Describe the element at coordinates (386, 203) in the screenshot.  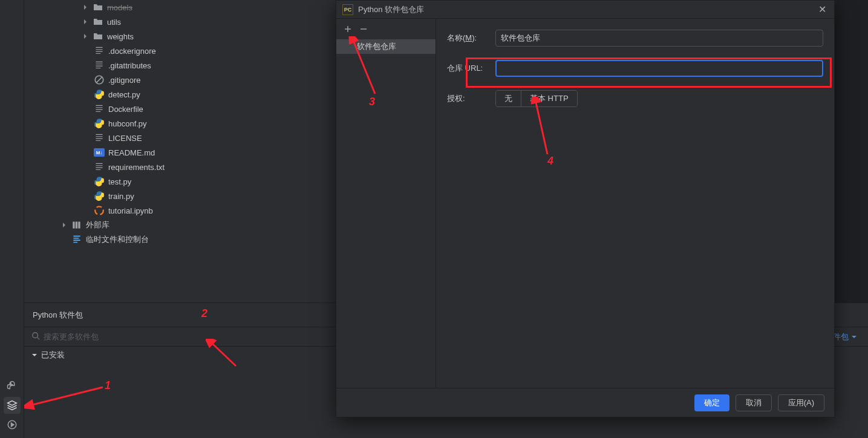
I see `repo-list-pane: 软件包仓库` at that location.